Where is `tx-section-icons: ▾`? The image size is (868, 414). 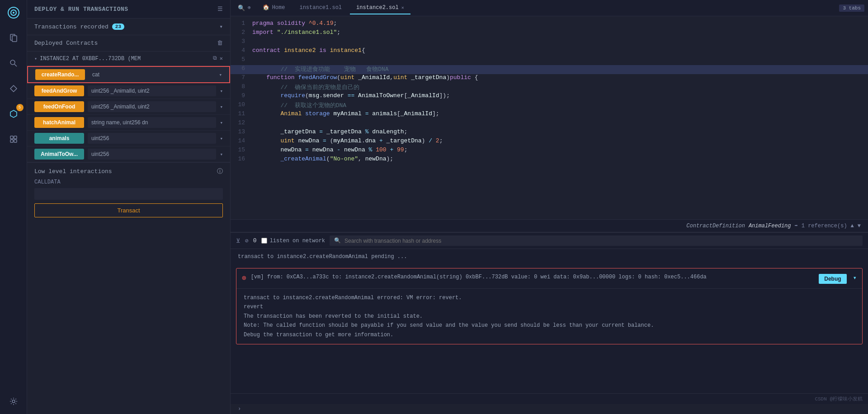
tx-section-icons: ▾ is located at coordinates (221, 27).